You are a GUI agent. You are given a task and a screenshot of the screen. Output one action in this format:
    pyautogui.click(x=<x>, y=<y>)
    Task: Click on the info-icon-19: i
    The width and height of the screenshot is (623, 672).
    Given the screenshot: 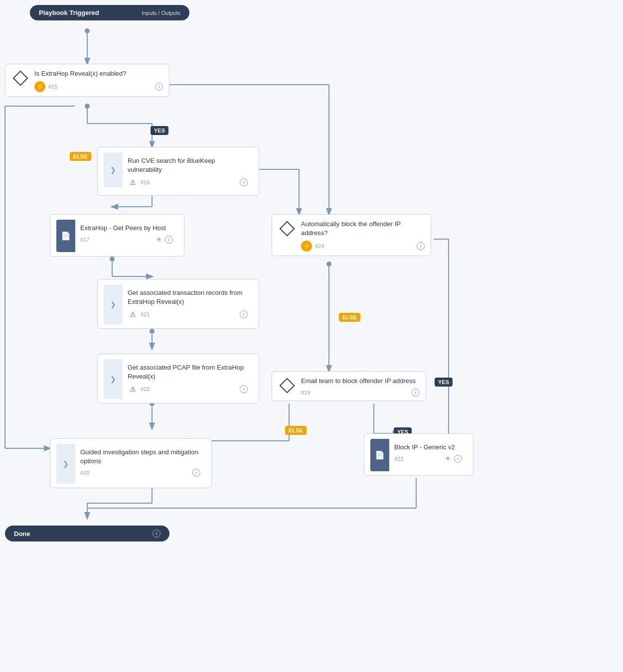 What is the action you would take?
    pyautogui.click(x=416, y=393)
    